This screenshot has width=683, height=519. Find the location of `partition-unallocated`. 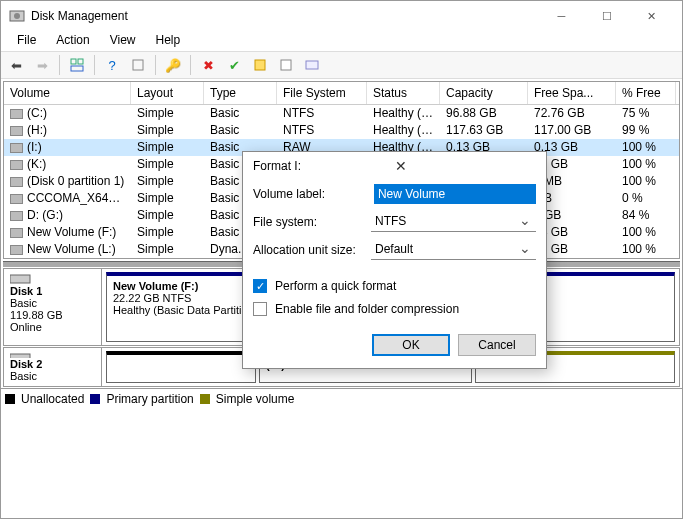

partition-unallocated is located at coordinates (181, 367).